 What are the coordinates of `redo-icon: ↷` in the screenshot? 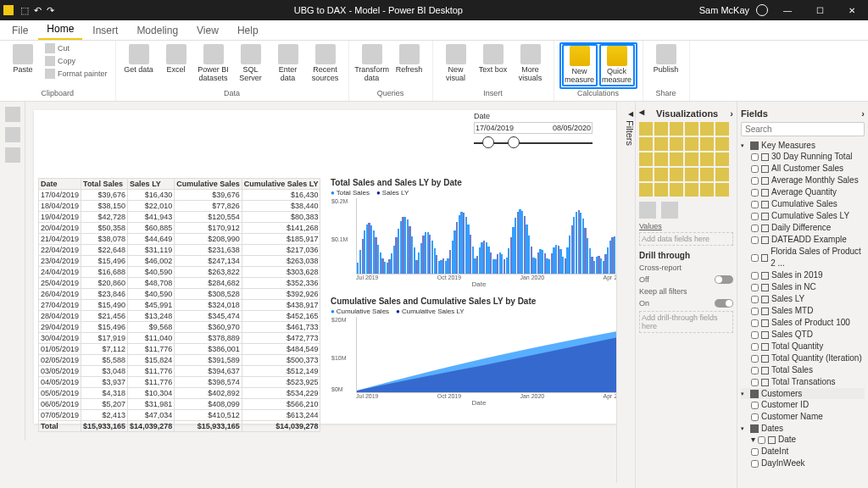 It's located at (51, 10).